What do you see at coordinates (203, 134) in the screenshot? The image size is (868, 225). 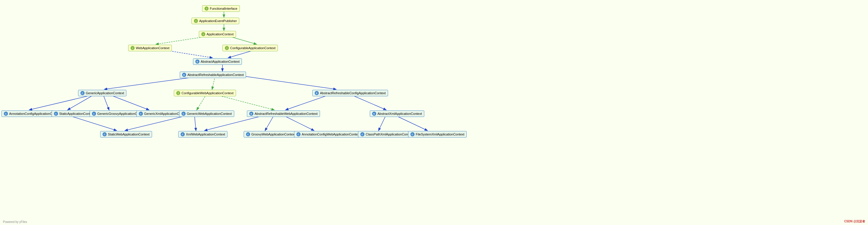 I see `node-XmlWebApplicationContext: C XmlWebApplicationContext` at bounding box center [203, 134].